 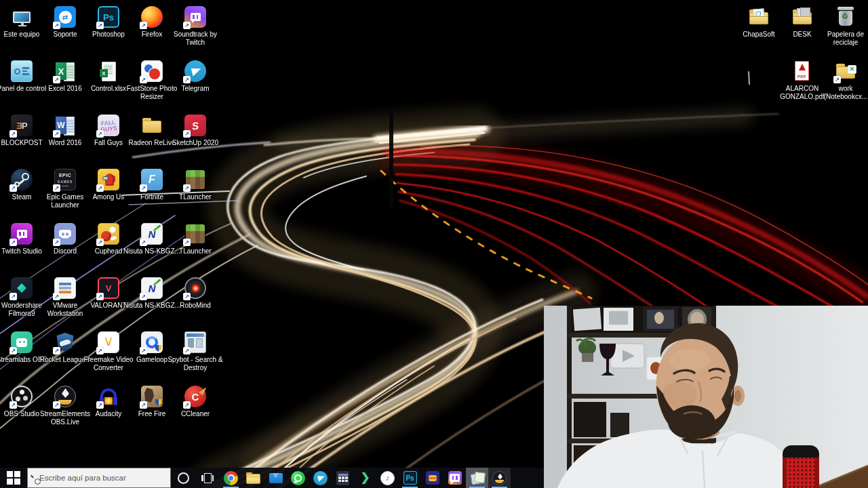 I want to click on task-view-icon, so click(x=208, y=479).